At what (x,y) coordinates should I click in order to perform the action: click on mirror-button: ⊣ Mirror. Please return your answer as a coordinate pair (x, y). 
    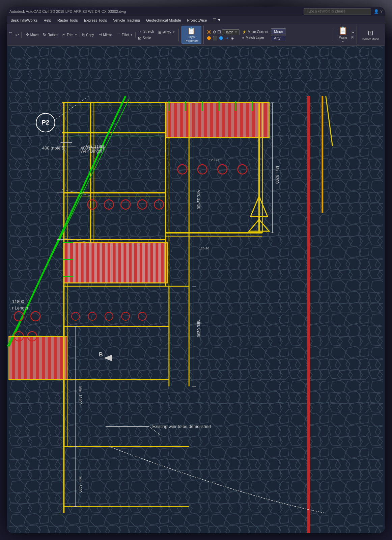
    Looking at the image, I should click on (105, 35).